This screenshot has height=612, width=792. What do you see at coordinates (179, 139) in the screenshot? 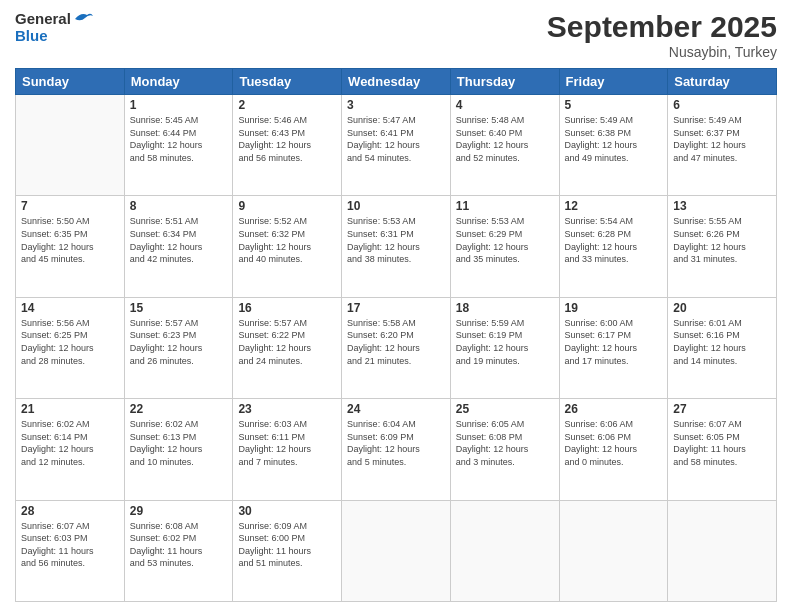
I see `day-info: Sunrise: 5:45 AM Sunset: 6:44 PM Dayligh…` at bounding box center [179, 139].